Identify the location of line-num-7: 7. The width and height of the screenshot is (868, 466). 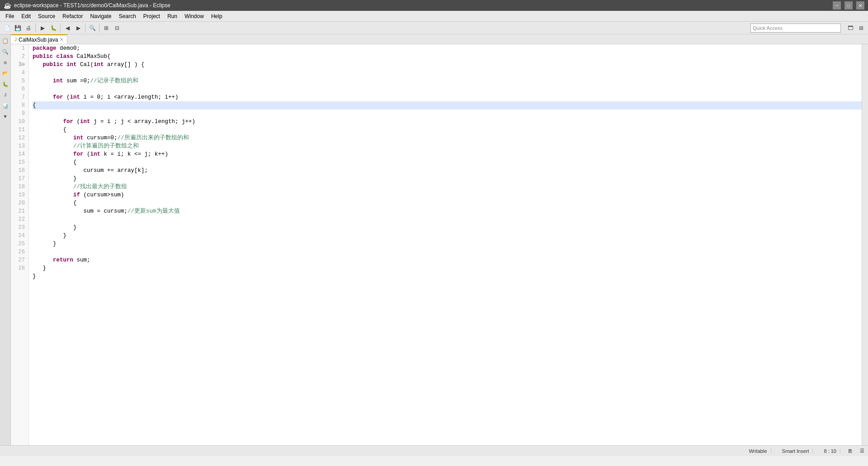
(19, 97).